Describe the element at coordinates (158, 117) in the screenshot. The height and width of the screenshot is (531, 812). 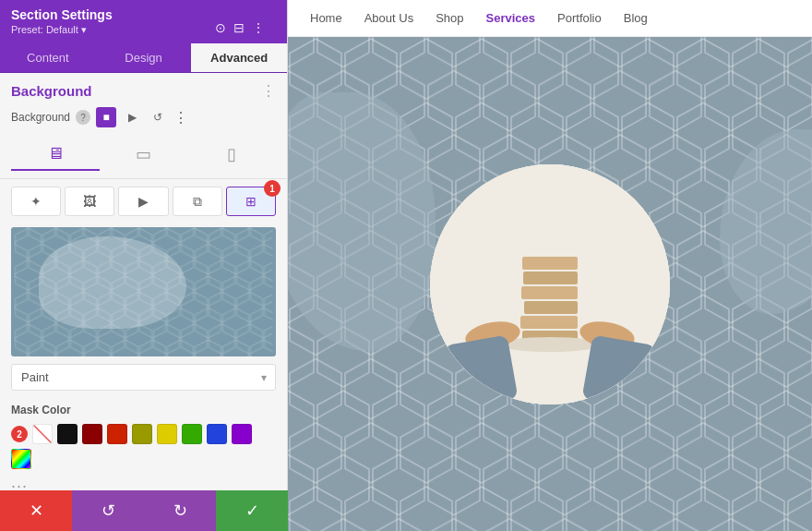
I see `bg-reset-icon: ↺` at that location.